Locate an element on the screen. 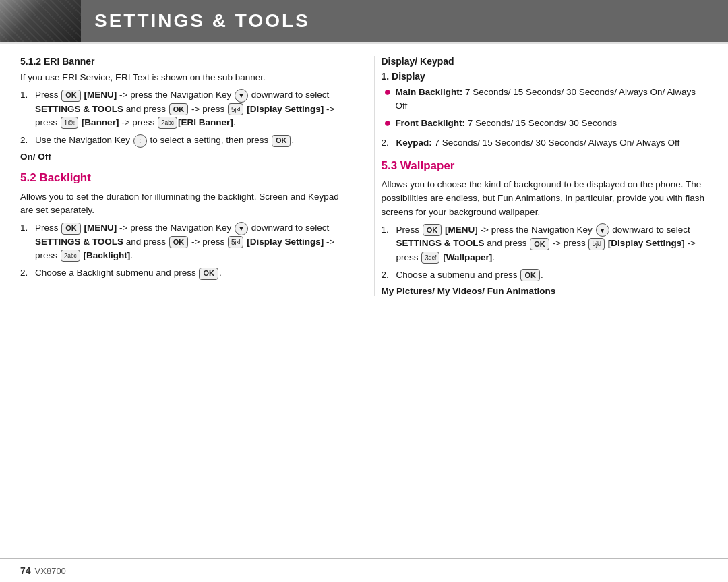  step-number-5: 1. is located at coordinates (389, 244).